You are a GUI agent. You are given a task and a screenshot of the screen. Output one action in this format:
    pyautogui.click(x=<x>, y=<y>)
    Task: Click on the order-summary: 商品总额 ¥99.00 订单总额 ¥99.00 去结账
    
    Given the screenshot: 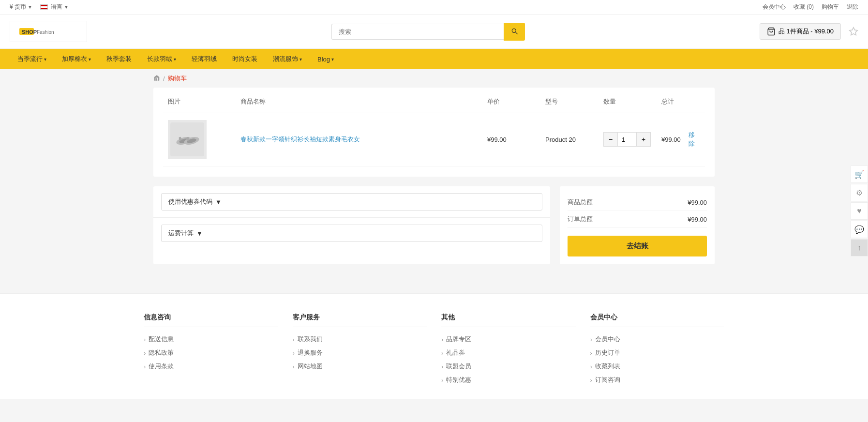 What is the action you would take?
    pyautogui.click(x=637, y=226)
    